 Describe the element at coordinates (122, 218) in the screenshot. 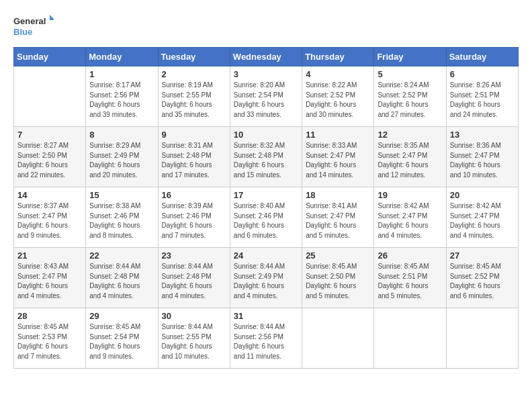

I see `calendar-cell: 15Sunrise: 8:38 AMSunset: 2:46 PMDayligh…` at that location.